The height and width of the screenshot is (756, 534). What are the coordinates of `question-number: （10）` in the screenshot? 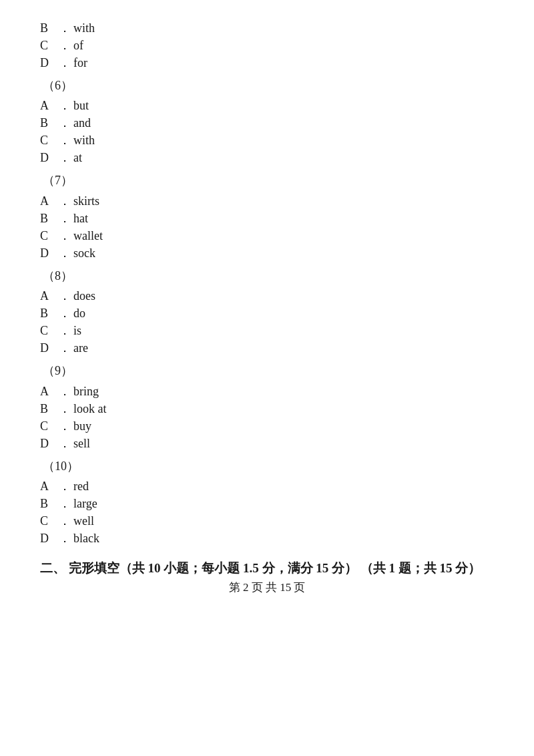 It's located at (267, 466).